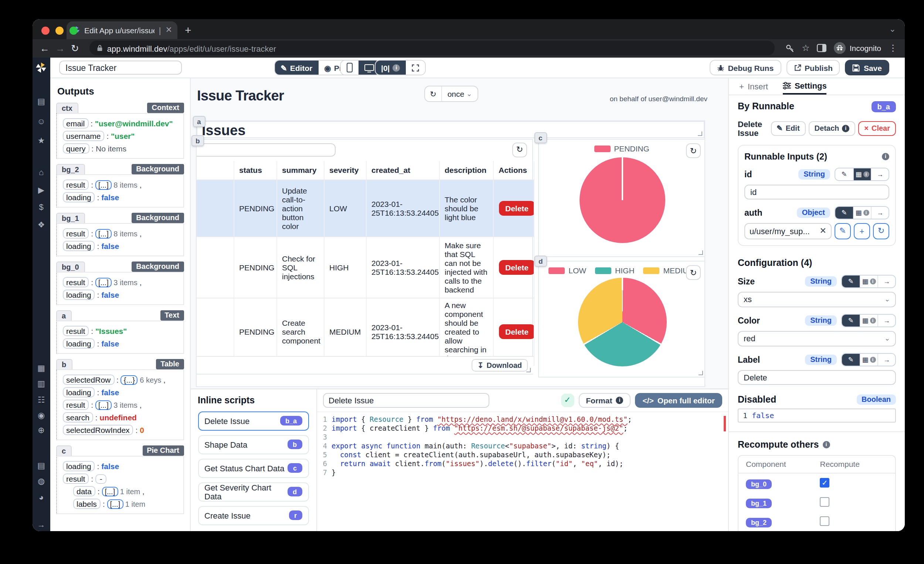 The image size is (924, 564). What do you see at coordinates (817, 299) in the screenshot?
I see `size-select: xs⌄` at bounding box center [817, 299].